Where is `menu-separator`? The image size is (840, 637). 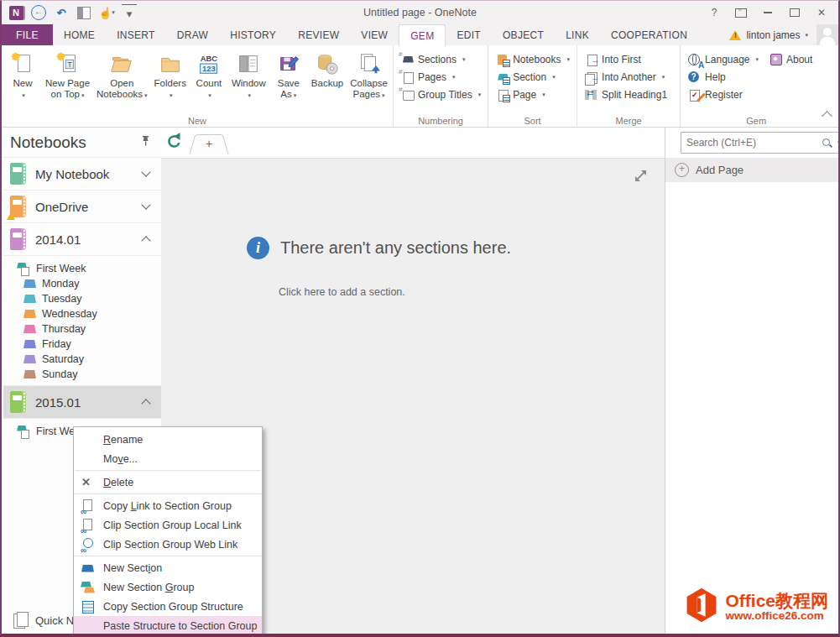 menu-separator is located at coordinates (168, 470).